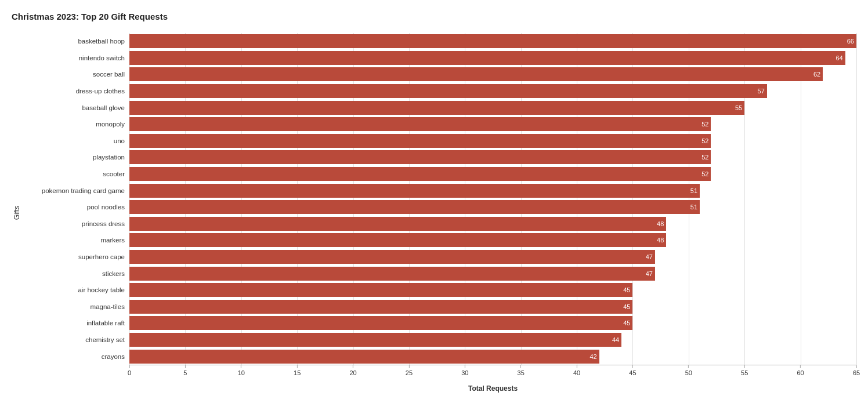 The width and height of the screenshot is (868, 403). I want to click on x-tick: 10, so click(241, 371).